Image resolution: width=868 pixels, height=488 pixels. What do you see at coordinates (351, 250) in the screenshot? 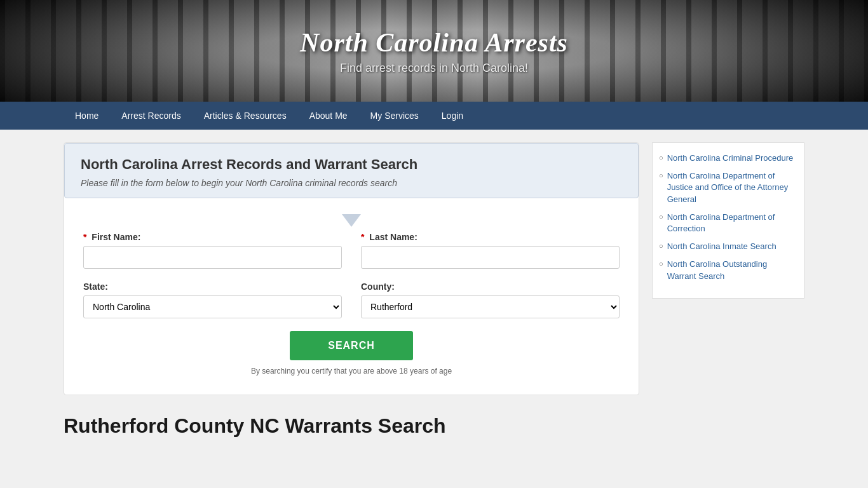
I see `name-row: * First Name: * Last Name:` at bounding box center [351, 250].